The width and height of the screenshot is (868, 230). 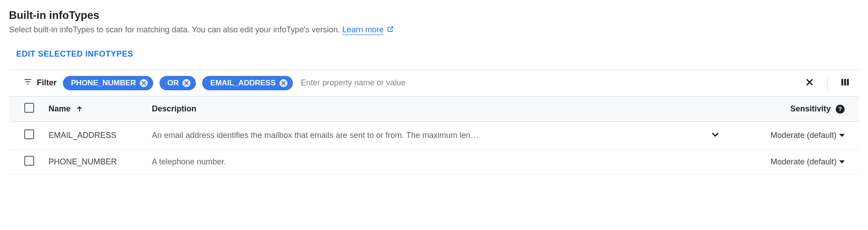 What do you see at coordinates (176, 30) in the screenshot?
I see `subtitle-text: Select built-in infoTypes to scan for ma…` at bounding box center [176, 30].